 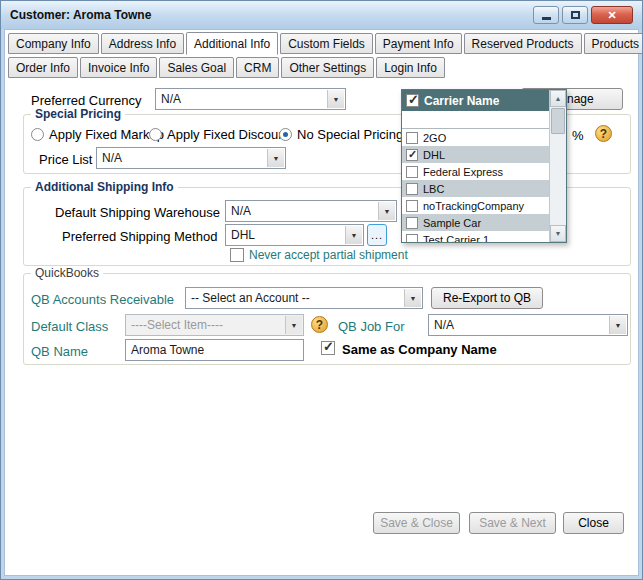 I want to click on qb-job-for-dropdown: N/A ▼, so click(x=528, y=325).